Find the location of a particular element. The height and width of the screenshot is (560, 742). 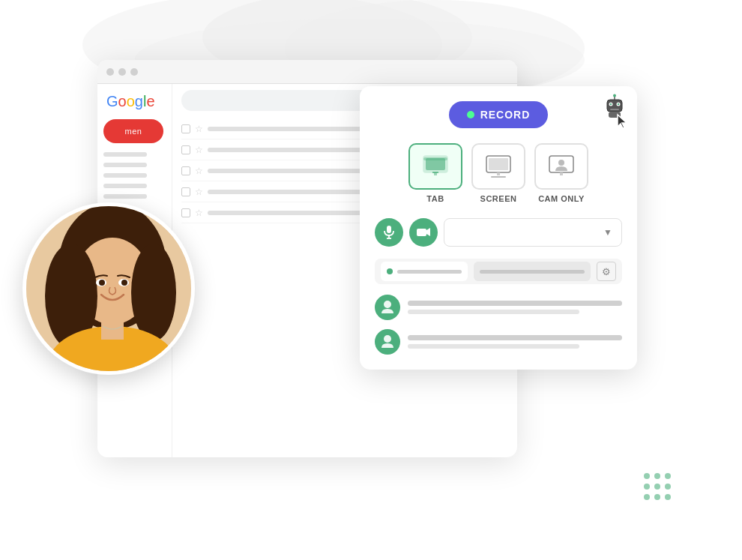

cam-only-mode-label: CAM ONLY is located at coordinates (561, 199).